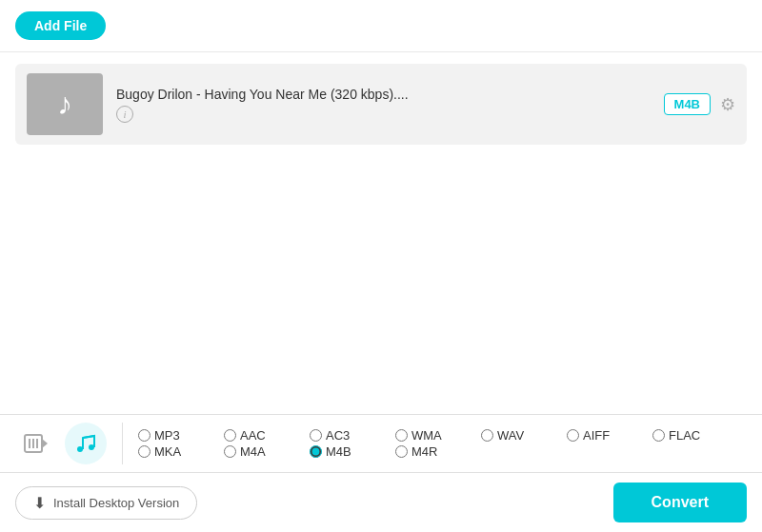 The width and height of the screenshot is (762, 532). Describe the element at coordinates (442, 443) in the screenshot. I see `format-options: MP3 AAC AC3 WMA WAV AIFF F` at that location.